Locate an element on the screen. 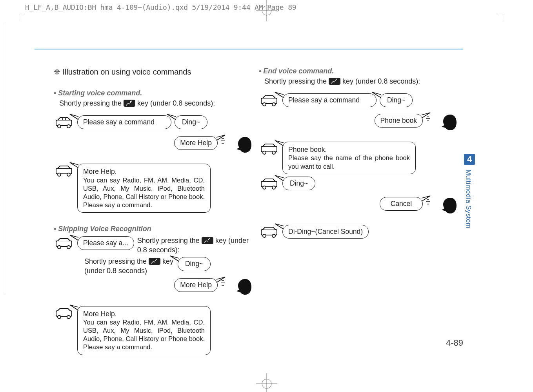 This screenshot has height=392, width=533. section-tab: 4 is located at coordinates (469, 159).